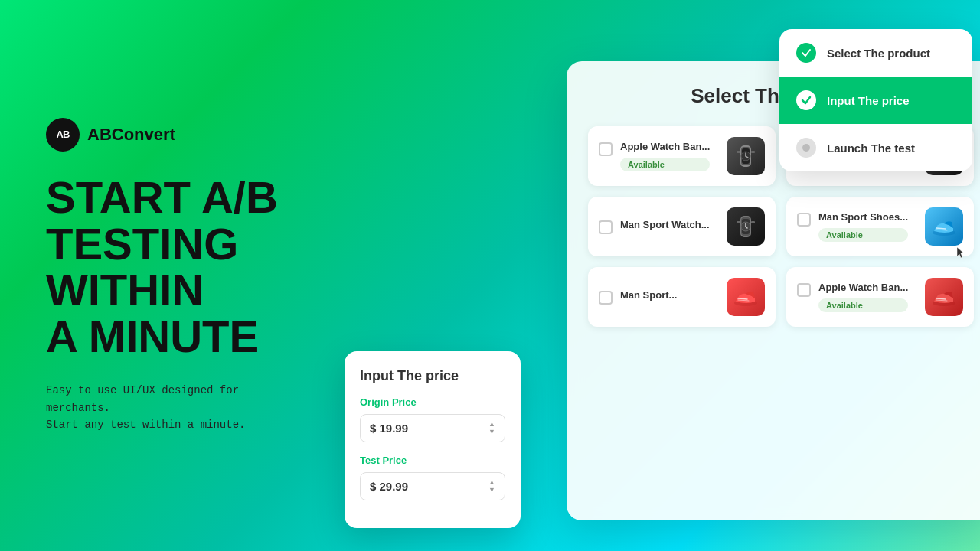 The height and width of the screenshot is (551, 980). Describe the element at coordinates (433, 439) in the screenshot. I see `price-panel: Input The price Origin Price $ 19.99 ▲ ▼…` at that location.